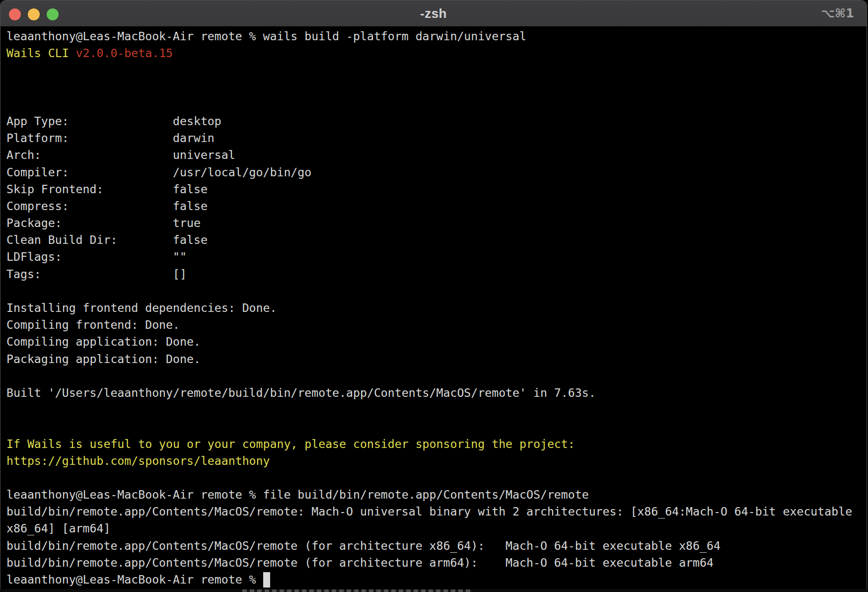  What do you see at coordinates (434, 172) in the screenshot?
I see `terminal-line: Compiler: /usr/local/go/bin/go` at bounding box center [434, 172].